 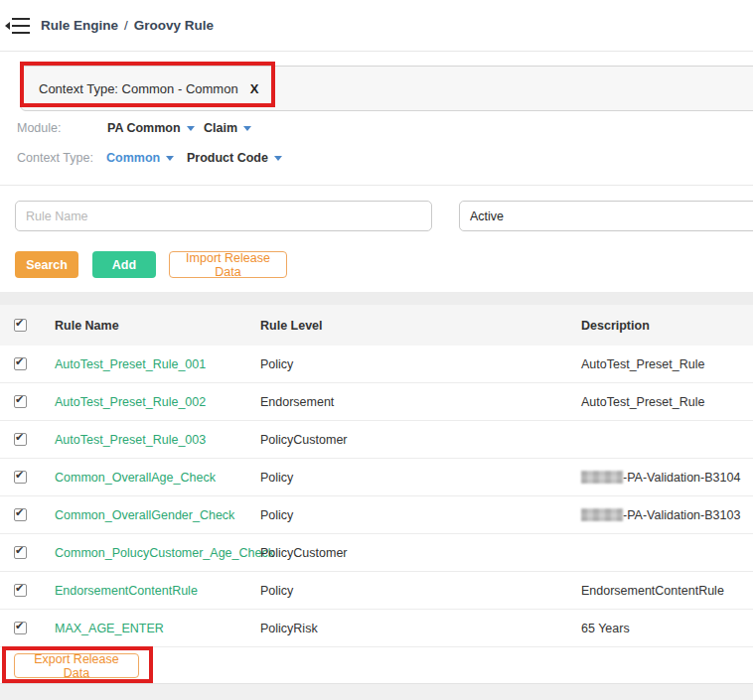 I want to click on table-row: ✔ Common_OverallGender_Check Policy -PA-…, so click(x=376, y=515).